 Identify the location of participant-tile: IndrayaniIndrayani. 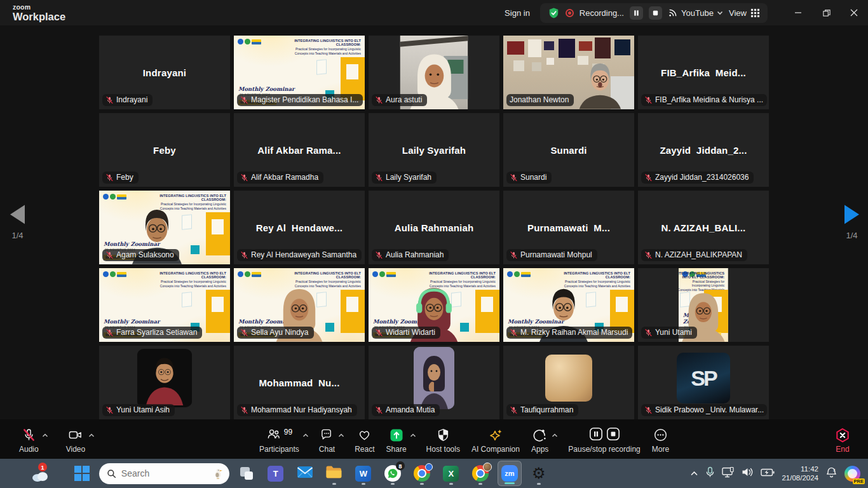
(165, 72).